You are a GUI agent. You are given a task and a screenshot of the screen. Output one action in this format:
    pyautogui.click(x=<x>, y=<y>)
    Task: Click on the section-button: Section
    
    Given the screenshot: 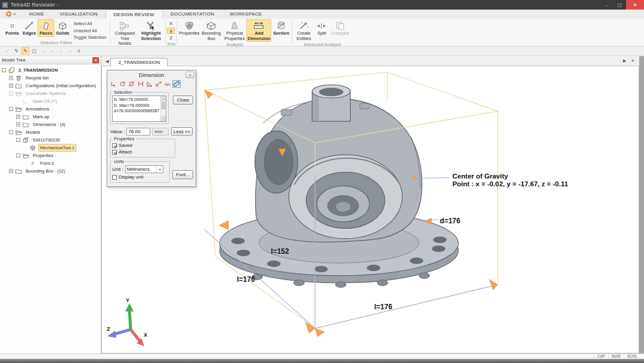 What is the action you would take?
    pyautogui.click(x=281, y=28)
    